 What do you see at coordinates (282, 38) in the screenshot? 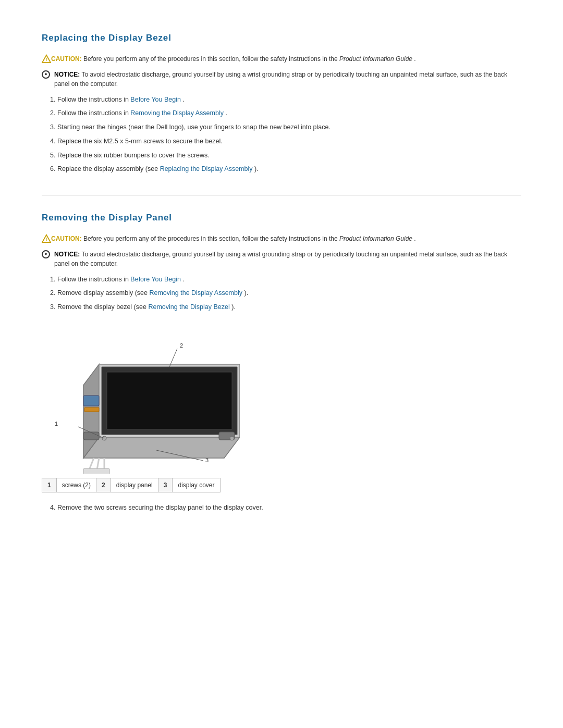
I see `section1-title: Replacing the Display Bezel` at bounding box center [282, 38].